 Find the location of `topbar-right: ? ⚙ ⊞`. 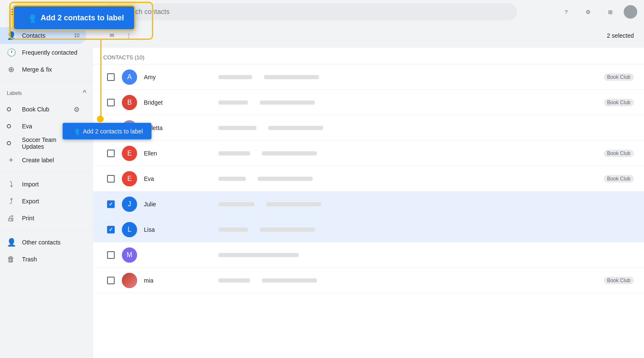

topbar-right: ? ⚙ ⊞ is located at coordinates (597, 12).